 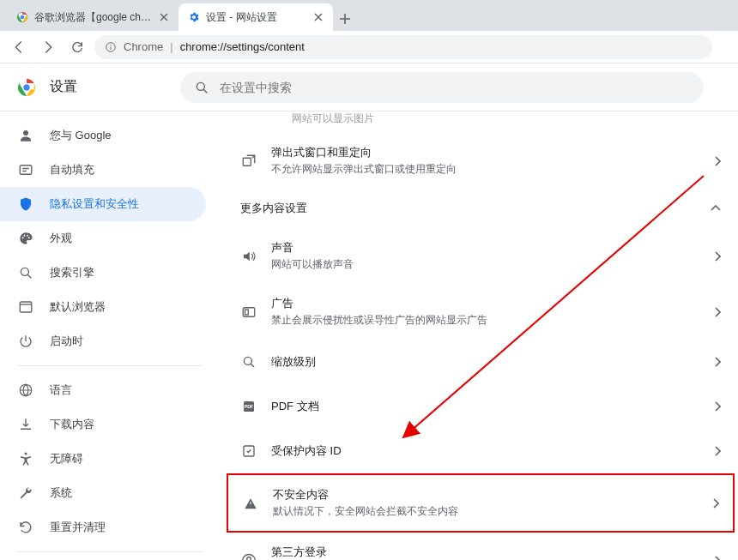 What do you see at coordinates (103, 204) in the screenshot?
I see `sidebar-item-privacy: 隐私设置和安全性` at bounding box center [103, 204].